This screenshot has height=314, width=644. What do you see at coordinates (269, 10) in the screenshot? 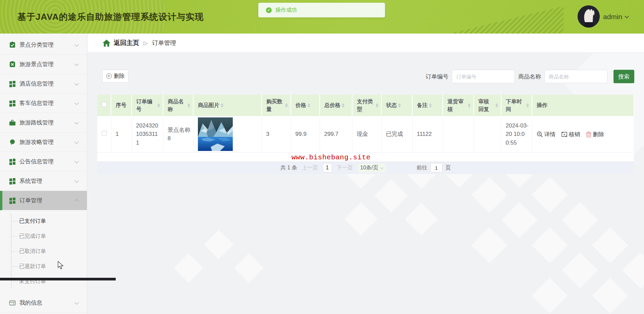
I see `check-circle-icon: ✓` at bounding box center [269, 10].